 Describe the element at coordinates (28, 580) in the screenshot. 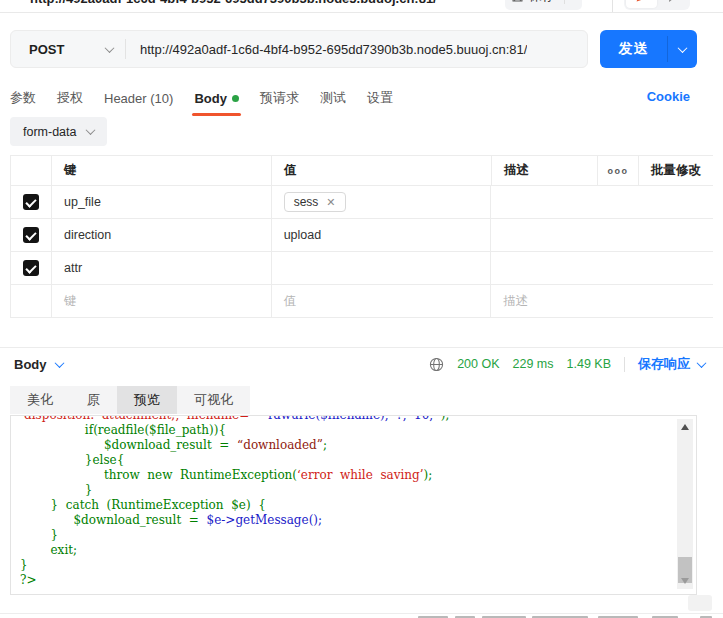

I see `code-segment: ?>` at that location.